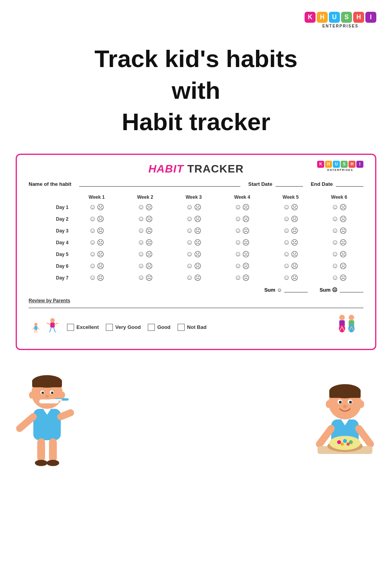 This screenshot has height=588, width=392. Describe the element at coordinates (194, 207) in the screenshot. I see `cell-day1-week3: ☺☹` at that location.